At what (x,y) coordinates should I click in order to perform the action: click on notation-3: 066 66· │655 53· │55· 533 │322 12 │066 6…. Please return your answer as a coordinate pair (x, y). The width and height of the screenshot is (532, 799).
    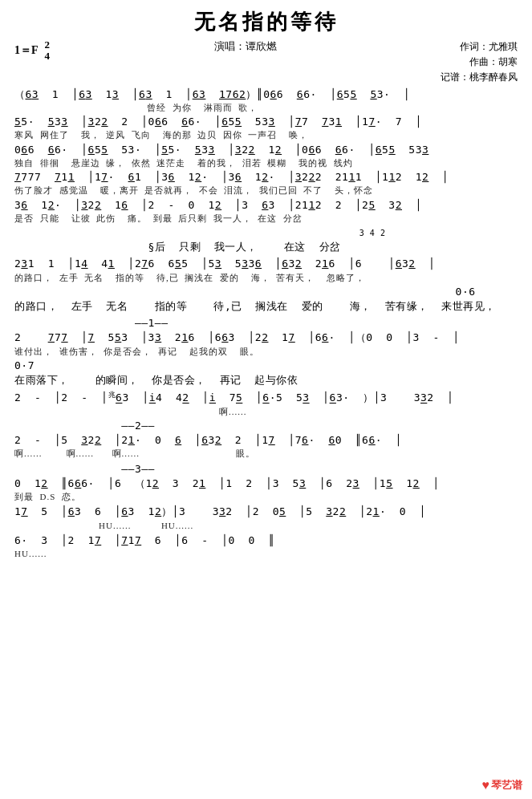
    Looking at the image, I should click on (266, 150).